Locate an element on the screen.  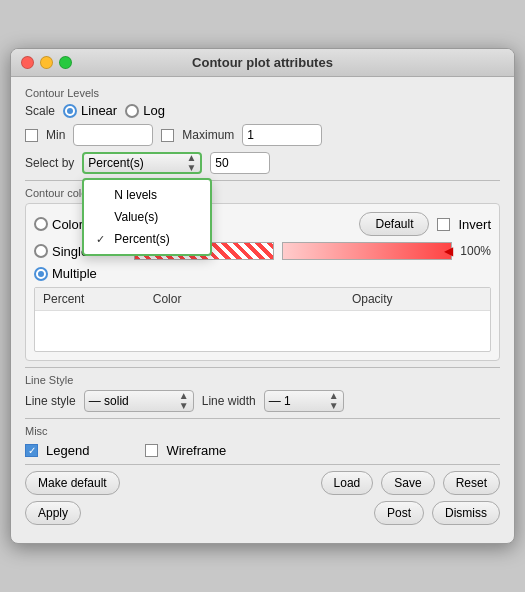
line-style-value: — solid is located at coordinates (109, 401).